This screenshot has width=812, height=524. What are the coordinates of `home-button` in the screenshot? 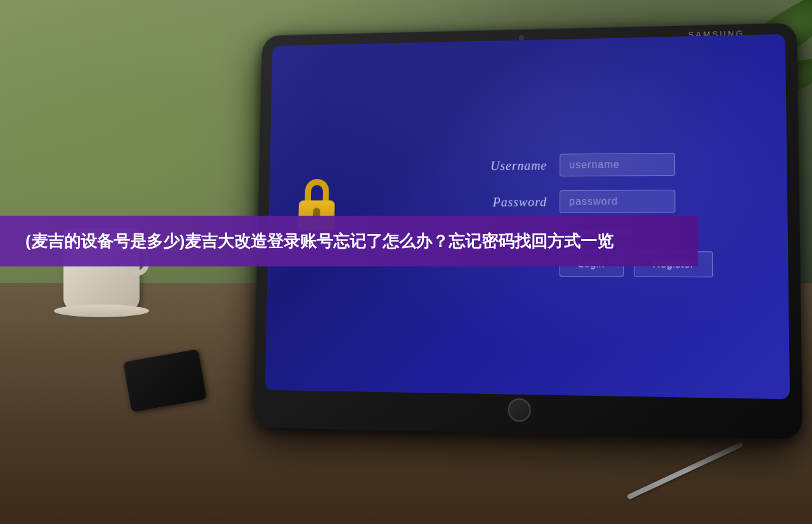 It's located at (519, 410).